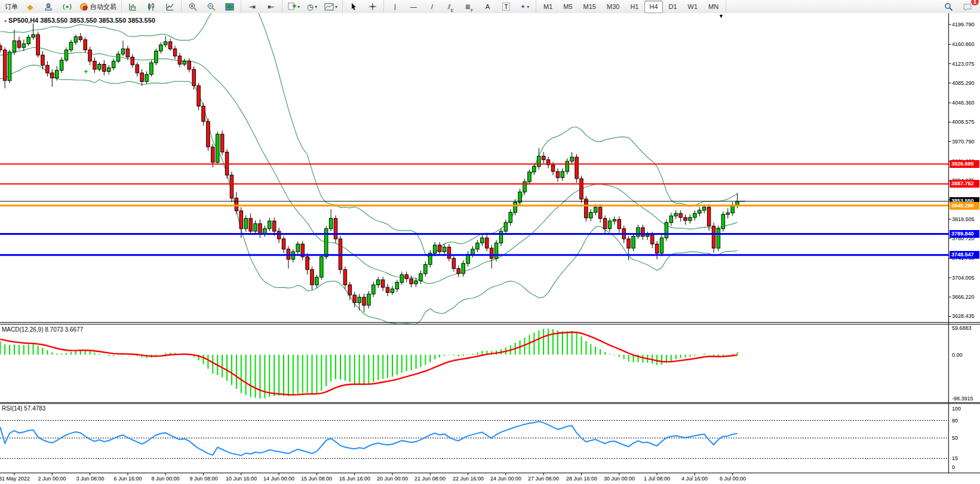  What do you see at coordinates (653, 7) in the screenshot?
I see `timeframe-button-h4: H4` at bounding box center [653, 7].